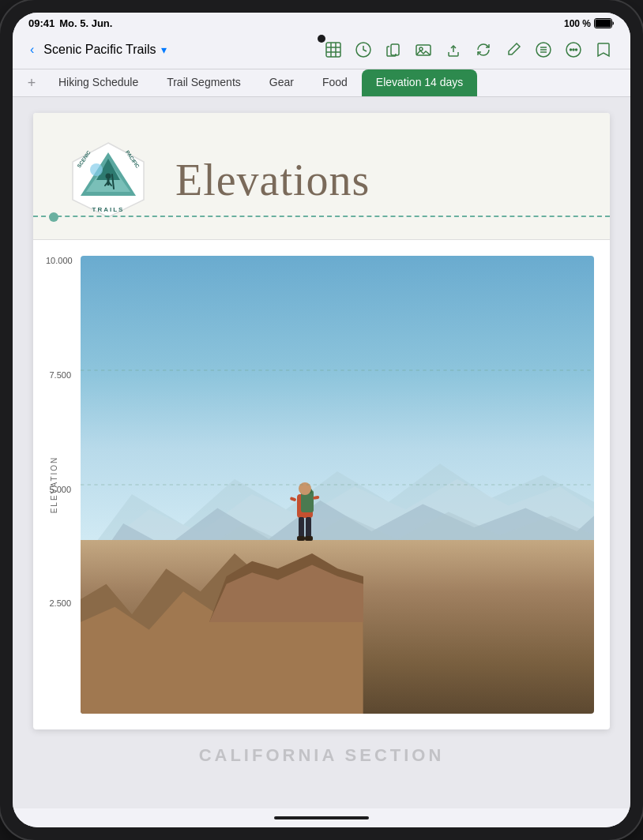  I want to click on copy-icon, so click(393, 50).